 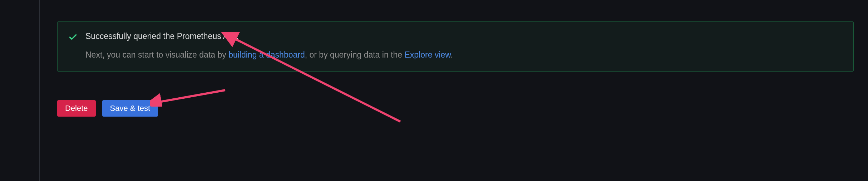 I want to click on sidebar-divider, so click(x=39, y=90).